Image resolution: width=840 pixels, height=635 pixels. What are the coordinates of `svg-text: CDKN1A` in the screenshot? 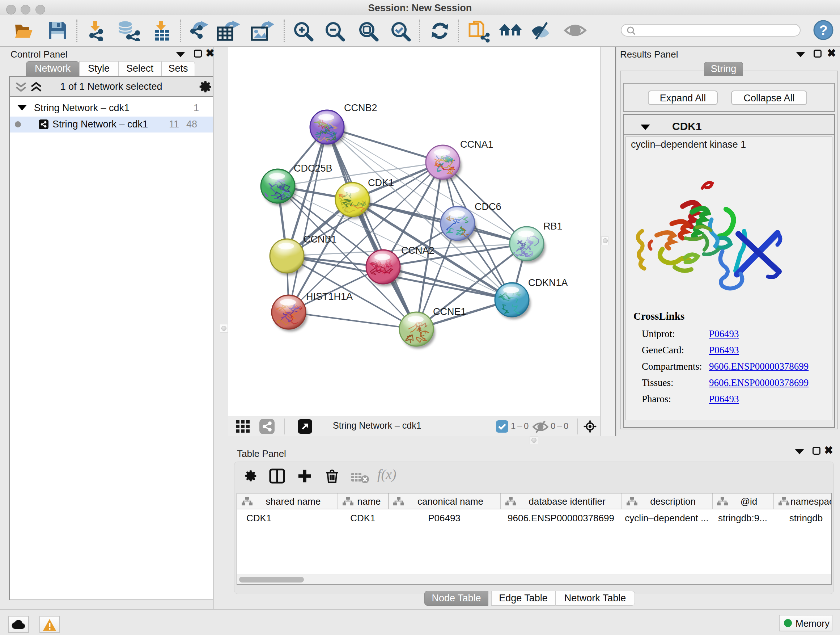 It's located at (548, 283).